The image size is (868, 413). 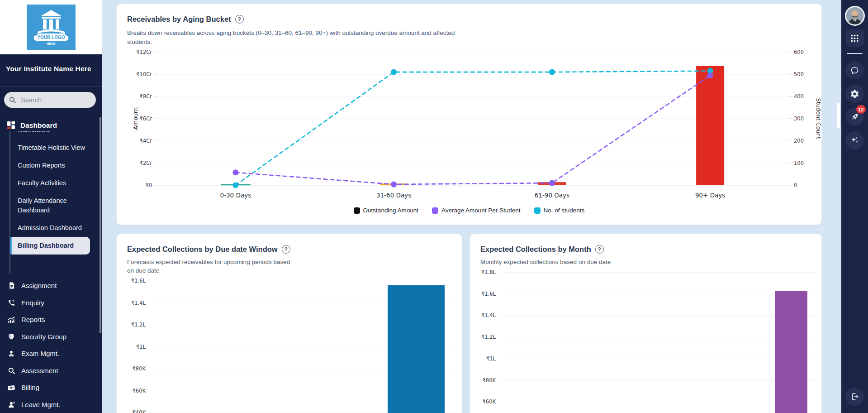 I want to click on point-Average Amount Per Student-31-60 Days, so click(x=394, y=185).